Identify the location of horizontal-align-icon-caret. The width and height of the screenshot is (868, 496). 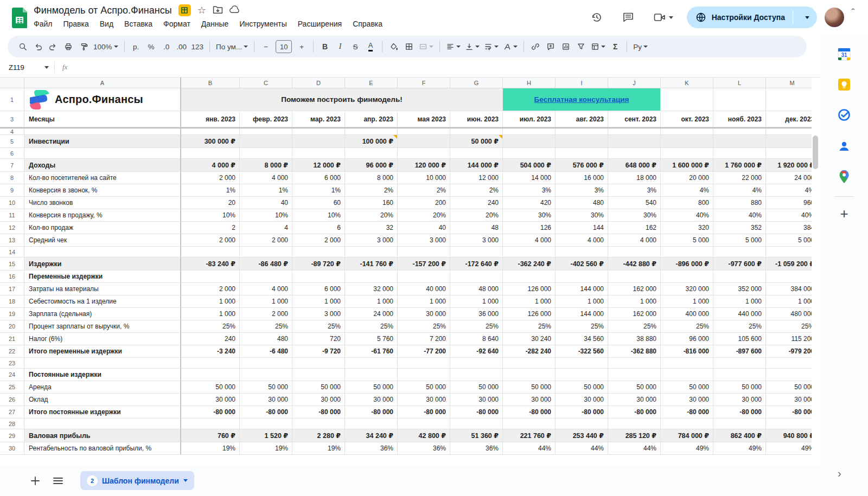
(458, 47).